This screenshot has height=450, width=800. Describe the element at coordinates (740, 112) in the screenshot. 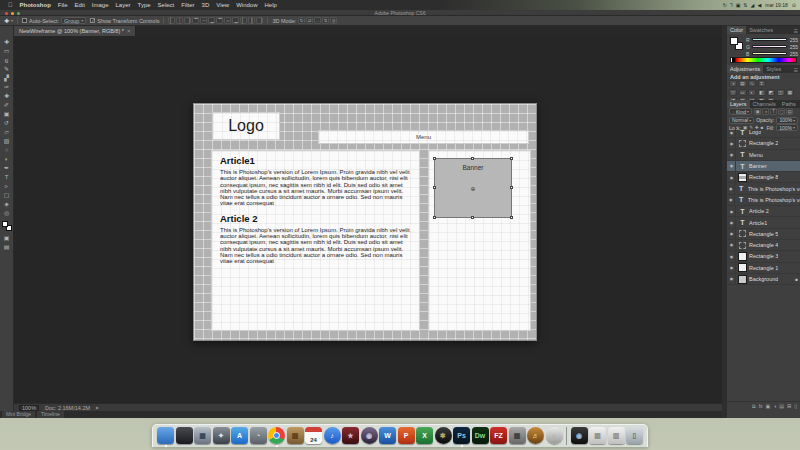

I see `layer-filter-dropdown: ◌ Kind ▾` at that location.